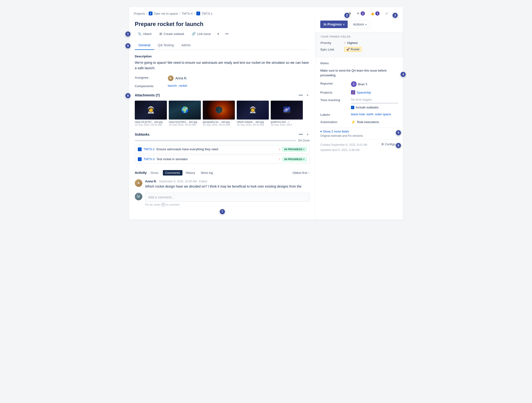 This screenshot has width=532, height=403. Describe the element at coordinates (207, 13) in the screenshot. I see `breadcrumb-issue: TMTS-1` at that location.